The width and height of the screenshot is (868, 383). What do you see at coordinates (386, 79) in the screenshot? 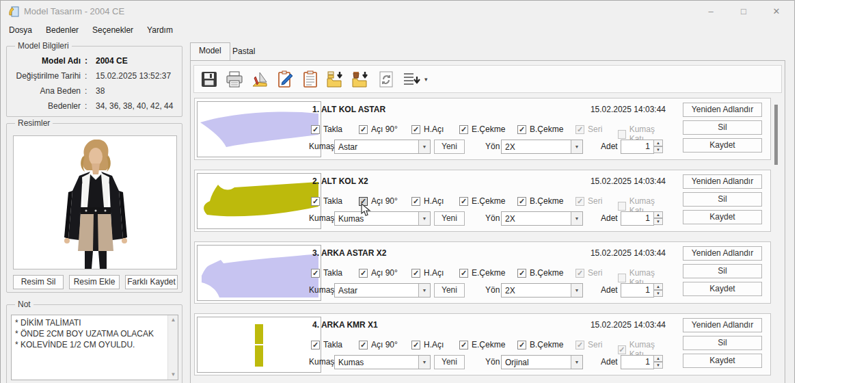
I see `refresh-icon` at bounding box center [386, 79].